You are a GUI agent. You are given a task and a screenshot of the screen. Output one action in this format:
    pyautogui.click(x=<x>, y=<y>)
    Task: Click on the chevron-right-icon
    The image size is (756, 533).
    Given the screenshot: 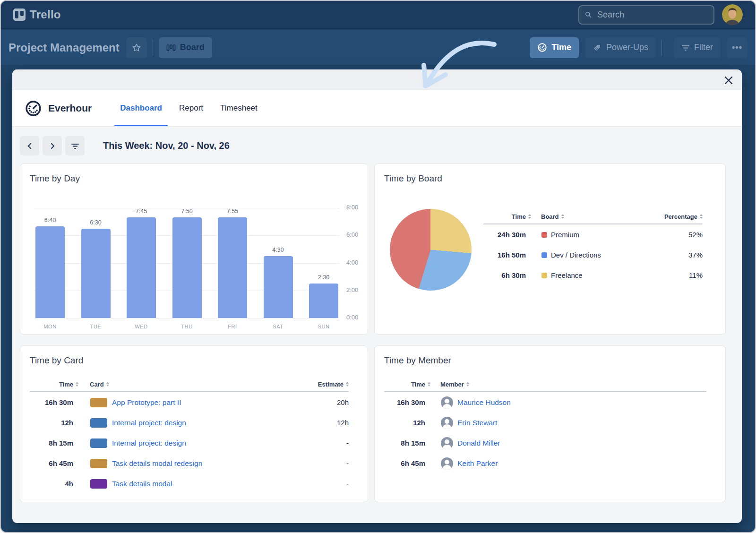 What is the action you would take?
    pyautogui.click(x=52, y=146)
    